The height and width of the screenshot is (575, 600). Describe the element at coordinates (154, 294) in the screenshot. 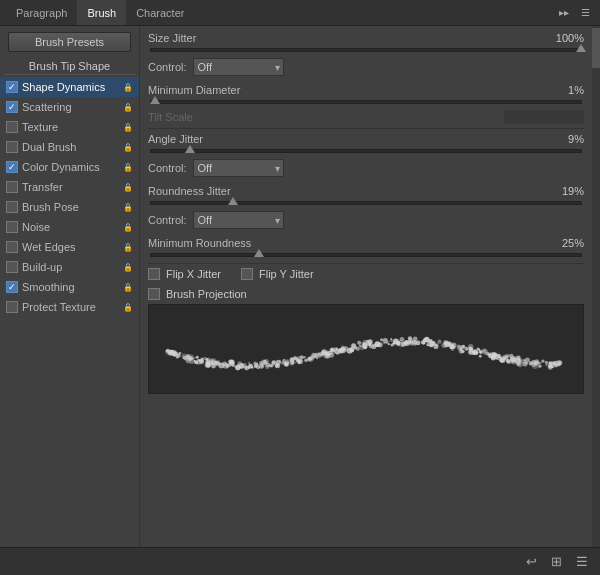

I see `brush-projection-checkbox` at that location.